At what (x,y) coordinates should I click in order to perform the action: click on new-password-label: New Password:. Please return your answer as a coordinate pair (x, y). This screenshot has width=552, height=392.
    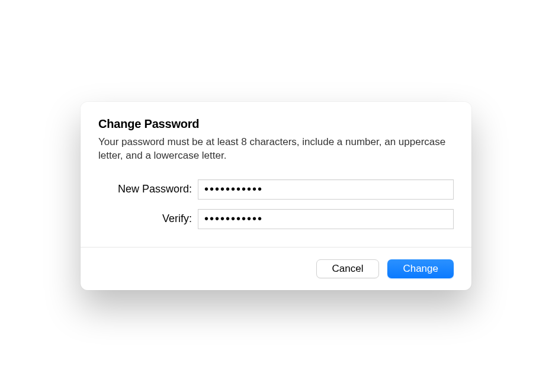
    Looking at the image, I should click on (148, 189).